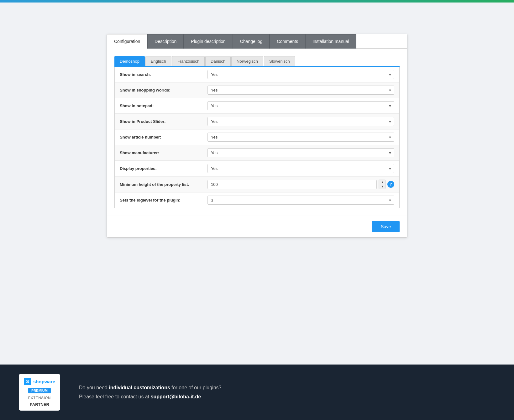 The image size is (514, 420). What do you see at coordinates (39, 381) in the screenshot?
I see `shopware-logo: S shopware` at bounding box center [39, 381].